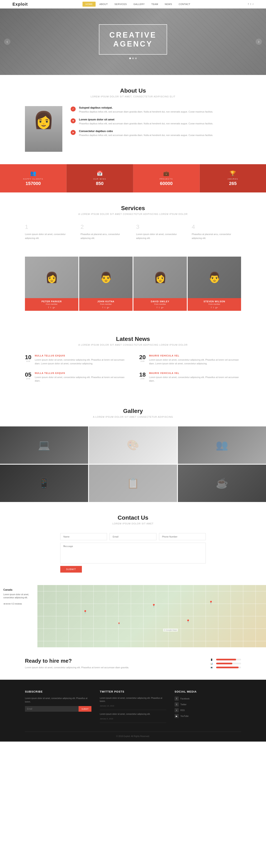  What do you see at coordinates (195, 379) in the screenshot?
I see `news-text-4: Lorem ipsum dolor sit amet, consectetur …` at bounding box center [195, 379].